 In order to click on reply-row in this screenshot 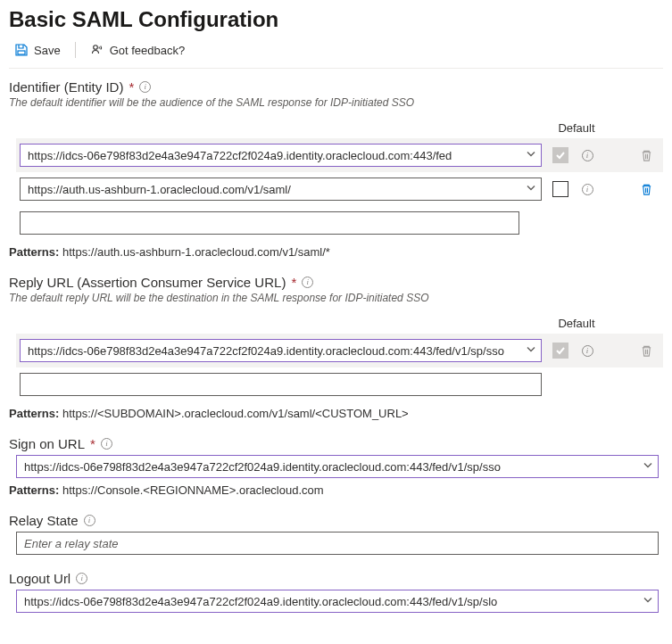, I will do `click(339, 384)`.